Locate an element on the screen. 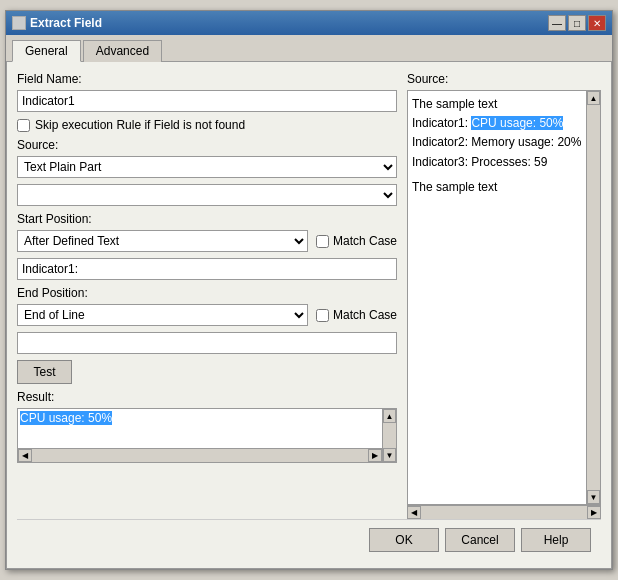 The height and width of the screenshot is (580, 618). source-sample-line2: The sample text is located at coordinates (497, 188).